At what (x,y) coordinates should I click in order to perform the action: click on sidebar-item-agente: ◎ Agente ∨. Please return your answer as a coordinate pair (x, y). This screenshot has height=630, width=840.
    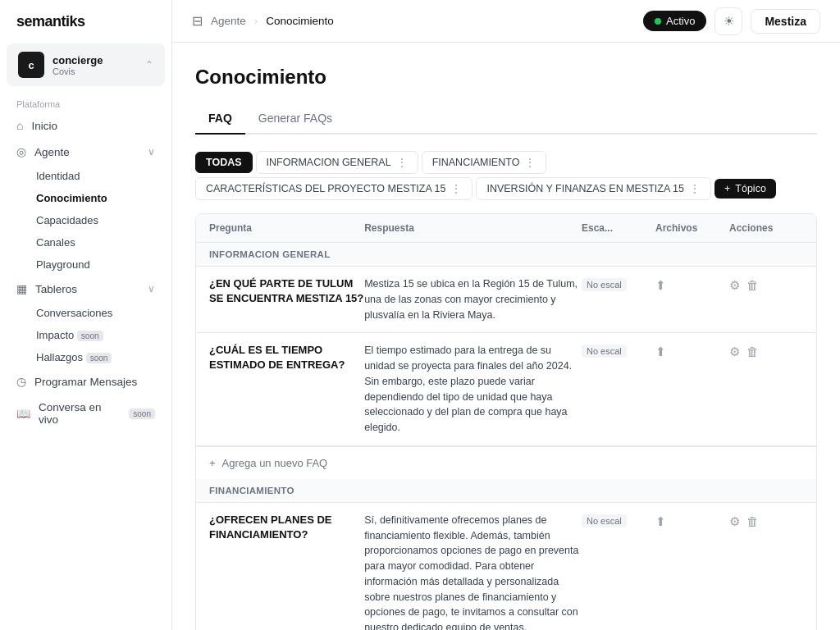
    Looking at the image, I should click on (85, 152).